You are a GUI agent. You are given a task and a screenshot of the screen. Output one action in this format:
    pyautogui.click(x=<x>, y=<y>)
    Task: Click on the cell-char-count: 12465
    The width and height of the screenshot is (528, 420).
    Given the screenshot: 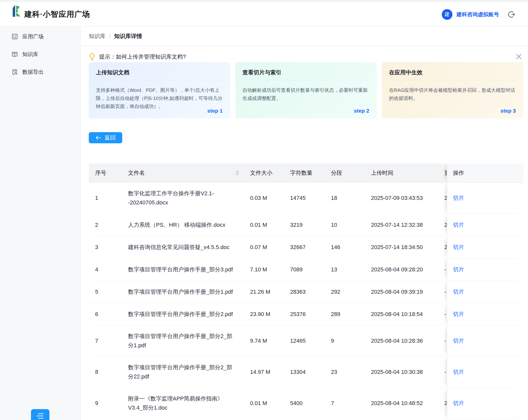 What is the action you would take?
    pyautogui.click(x=305, y=341)
    